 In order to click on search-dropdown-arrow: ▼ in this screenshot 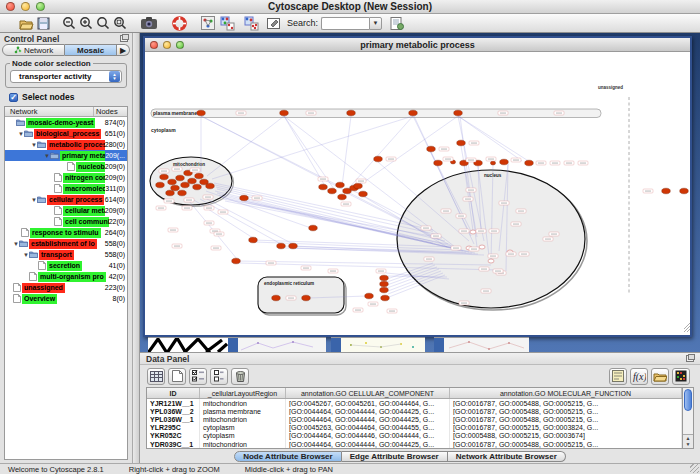, I will do `click(376, 24)`.